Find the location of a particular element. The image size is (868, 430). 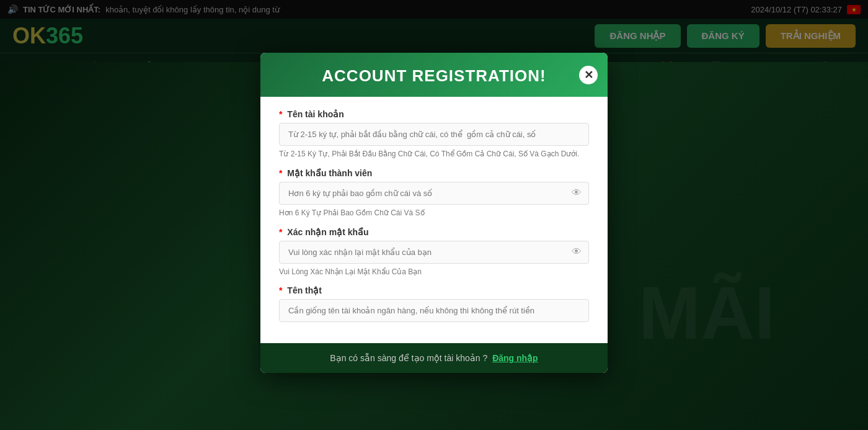

confirm-password-input-wrapper: 👁 is located at coordinates (434, 252).